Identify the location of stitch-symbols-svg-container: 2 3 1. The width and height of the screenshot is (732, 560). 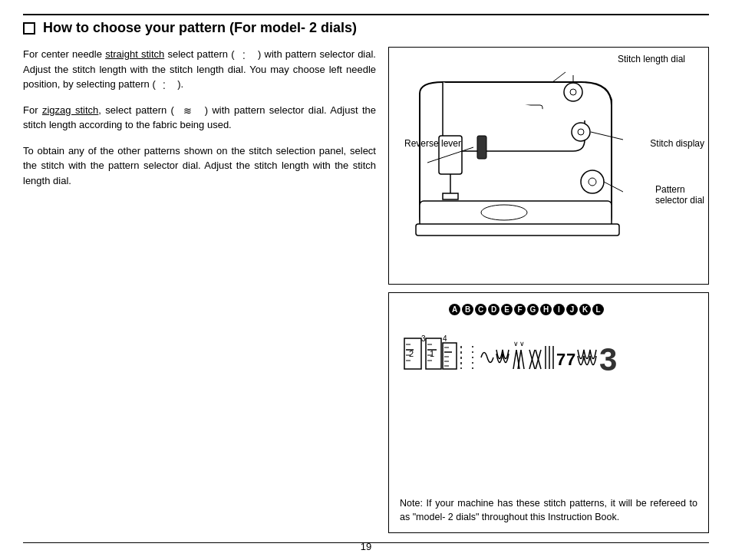
(550, 351).